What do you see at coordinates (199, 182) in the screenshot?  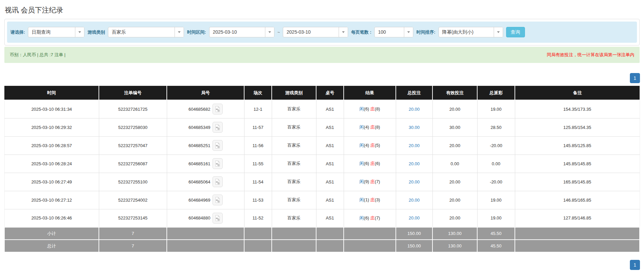 I see `cell-round-id: 604685064` at bounding box center [199, 182].